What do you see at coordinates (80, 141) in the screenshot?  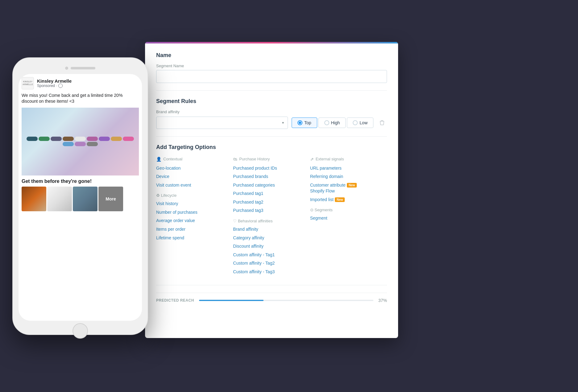 I see `rings-row` at bounding box center [80, 141].